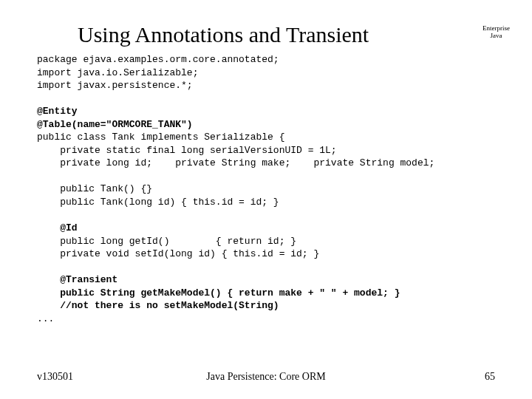  Describe the element at coordinates (497, 33) in the screenshot. I see `corner-label: Enterprise Java` at that location.